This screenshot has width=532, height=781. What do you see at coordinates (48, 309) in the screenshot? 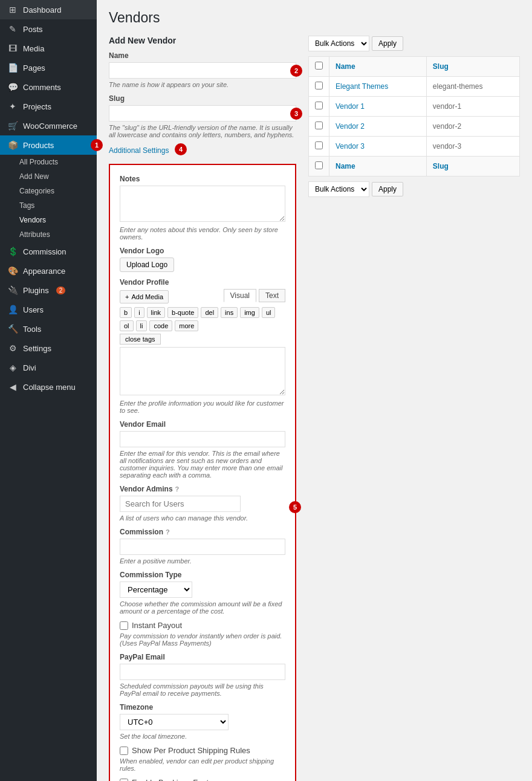
I see `sidebar-item-users: 👤 Users` at bounding box center [48, 309].